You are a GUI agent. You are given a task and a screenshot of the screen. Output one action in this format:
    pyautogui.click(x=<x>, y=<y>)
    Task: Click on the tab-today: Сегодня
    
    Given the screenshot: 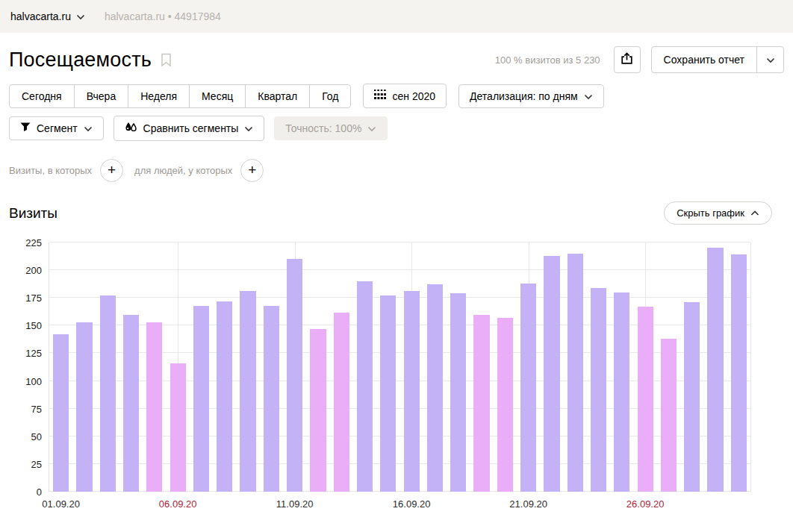 What is the action you would take?
    pyautogui.click(x=42, y=96)
    